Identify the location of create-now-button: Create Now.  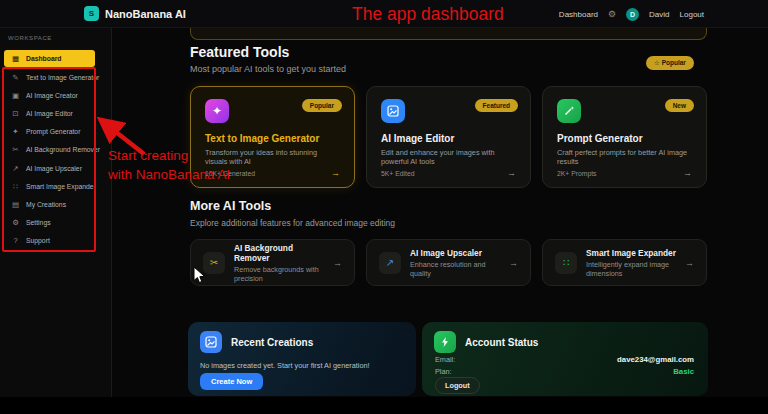
(232, 382).